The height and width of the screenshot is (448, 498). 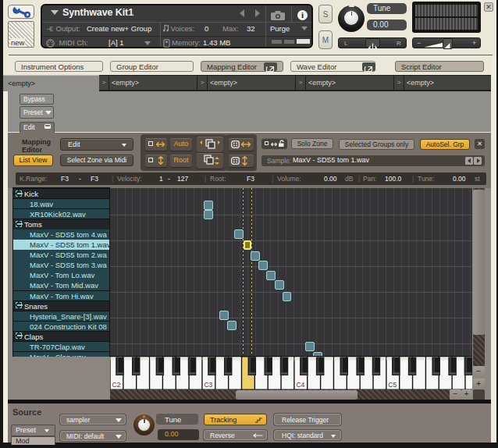 I want to click on svg-text: C2, so click(x=117, y=385).